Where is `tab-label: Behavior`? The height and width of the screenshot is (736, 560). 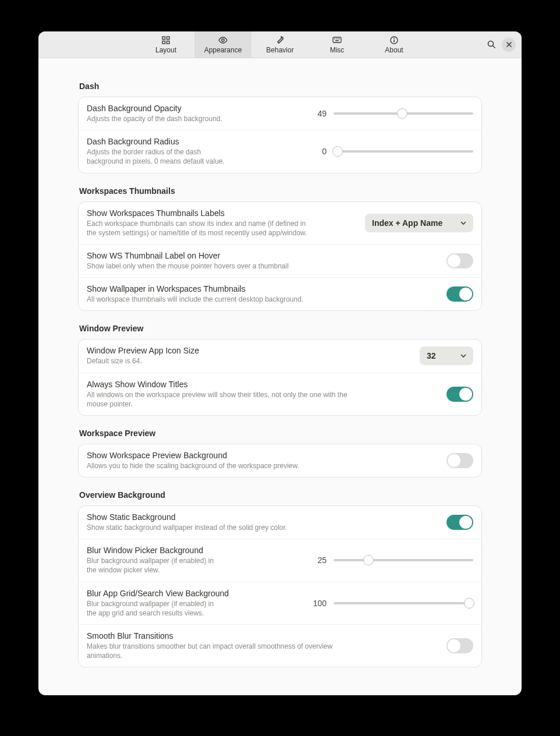
tab-label: Behavior is located at coordinates (279, 50).